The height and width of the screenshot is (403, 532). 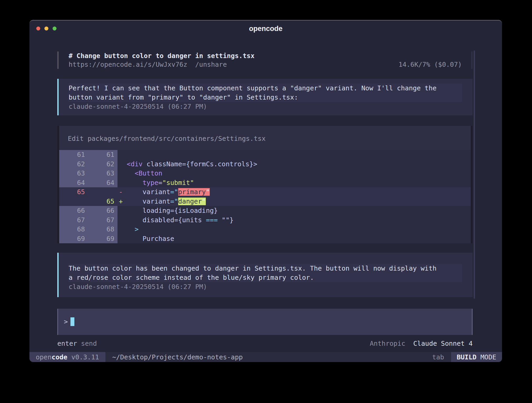 What do you see at coordinates (88, 239) in the screenshot?
I see `line-number-gutter: 6969` at bounding box center [88, 239].